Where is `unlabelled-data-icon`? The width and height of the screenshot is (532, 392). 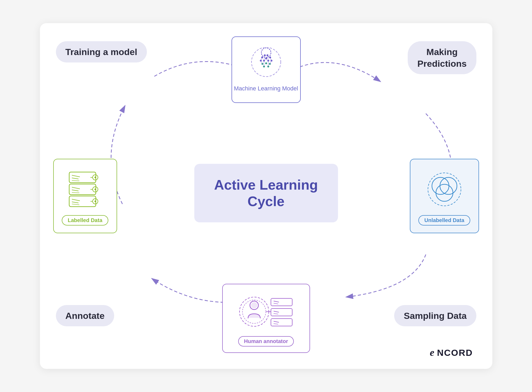
unlabelled-data-icon is located at coordinates (444, 189).